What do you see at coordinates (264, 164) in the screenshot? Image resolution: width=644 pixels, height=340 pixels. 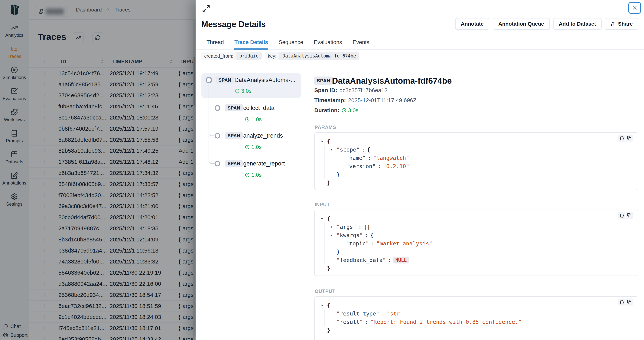 I see `span-name: generate_report` at bounding box center [264, 164].